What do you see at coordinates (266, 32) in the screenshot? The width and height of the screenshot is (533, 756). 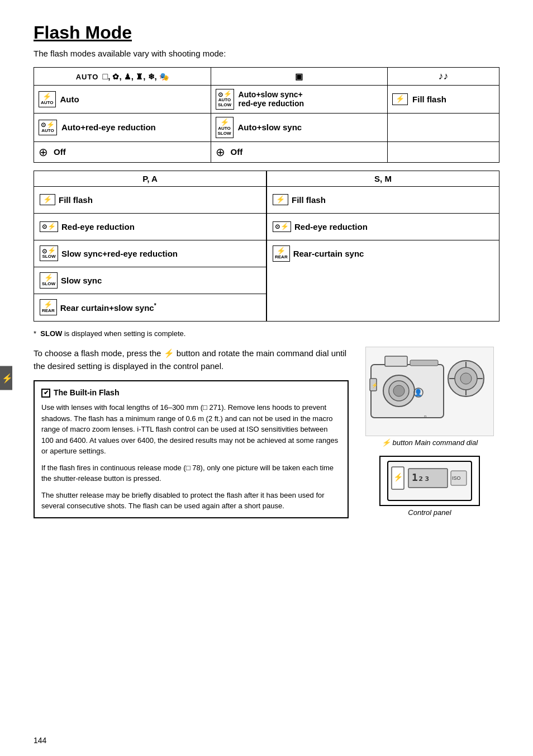 I see `page-title: Flash Mode` at bounding box center [266, 32].